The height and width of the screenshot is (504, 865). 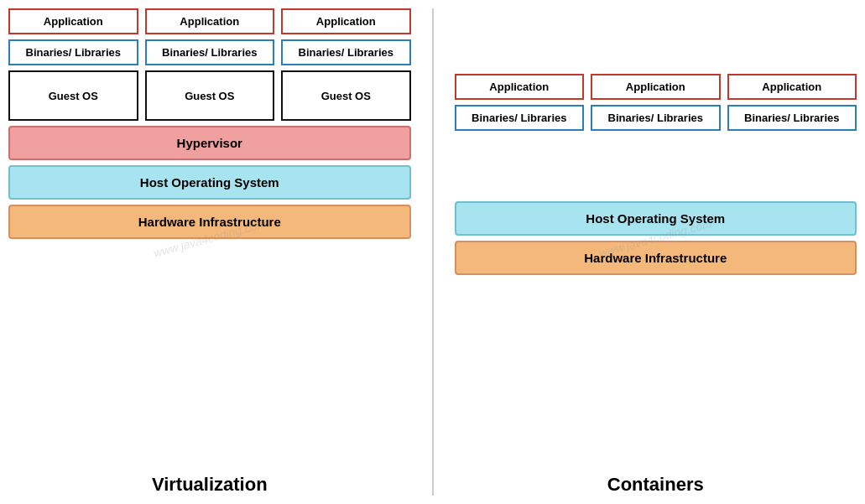 I want to click on virt-guestos-3: Guest OS, so click(x=346, y=96).